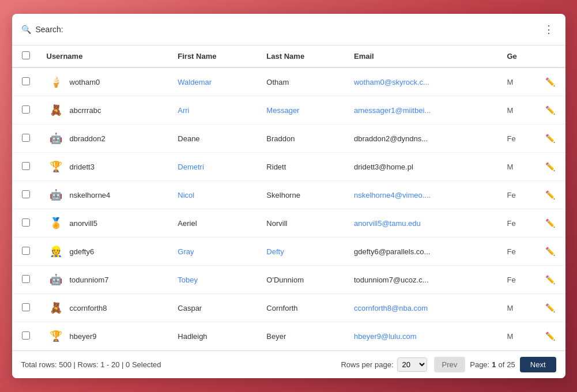 The width and height of the screenshot is (577, 392). What do you see at coordinates (450, 364) in the screenshot?
I see `prev-button: Prev` at bounding box center [450, 364].